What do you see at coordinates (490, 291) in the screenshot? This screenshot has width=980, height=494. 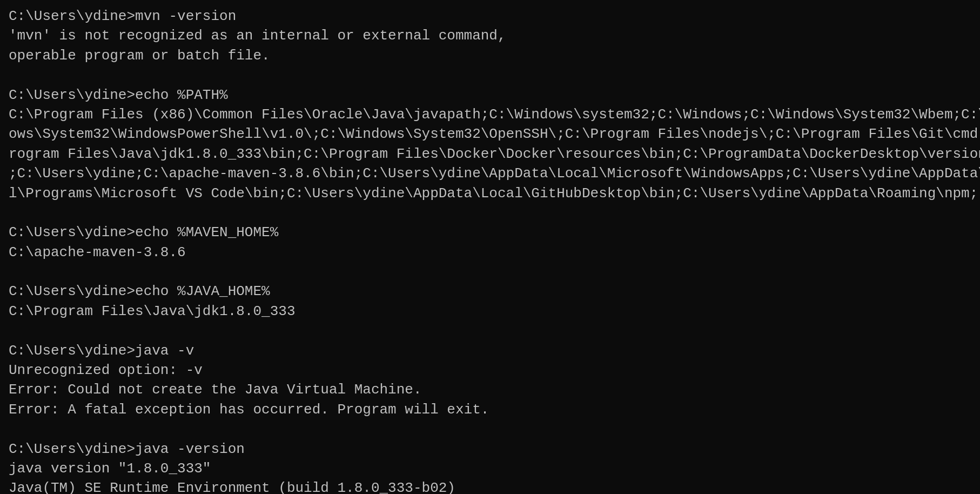 I see `terminal-line-14: C:\Users\ydine>echo %JAVA_HOME%` at bounding box center [490, 291].